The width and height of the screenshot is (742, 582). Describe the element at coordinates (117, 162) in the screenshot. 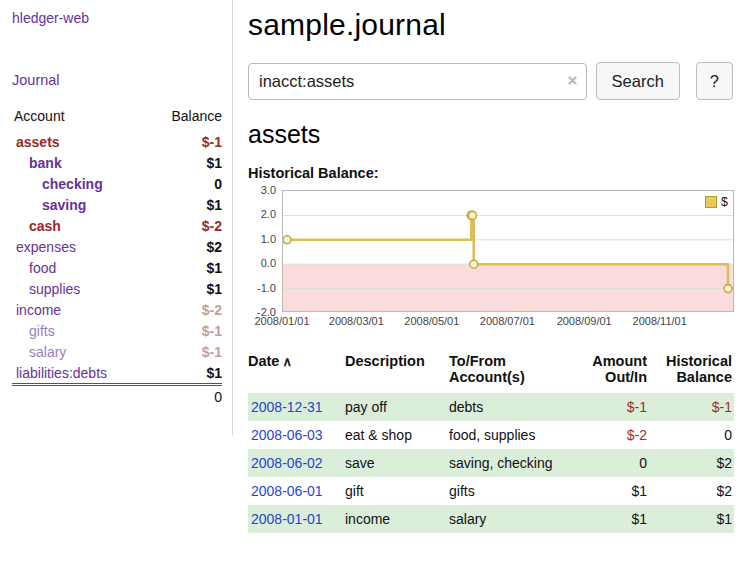

I see `account-row-bank: bank $1` at that location.